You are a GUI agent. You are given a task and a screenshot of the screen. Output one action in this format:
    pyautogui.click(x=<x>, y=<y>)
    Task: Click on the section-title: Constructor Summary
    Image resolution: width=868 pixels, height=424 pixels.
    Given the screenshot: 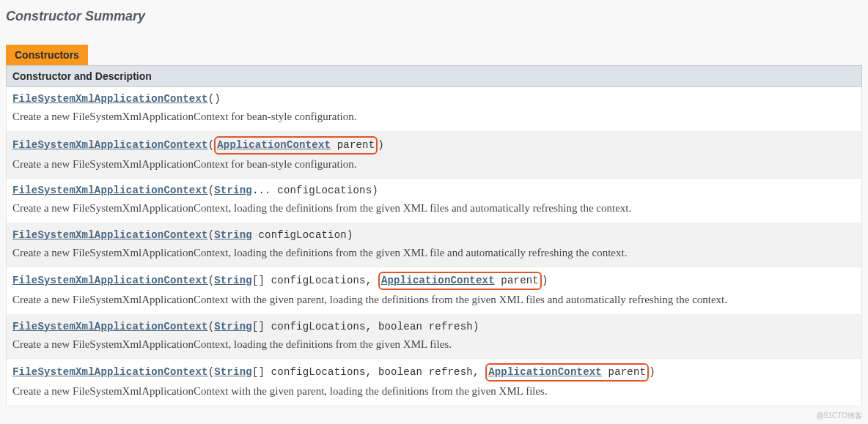 What is the action you would take?
    pyautogui.click(x=434, y=16)
    